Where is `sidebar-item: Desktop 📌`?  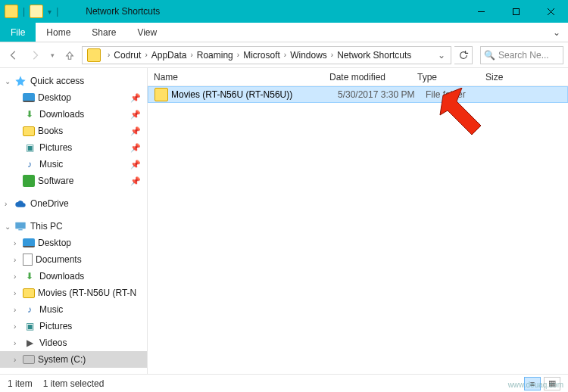 sidebar-item: Desktop 📌 is located at coordinates (73, 98).